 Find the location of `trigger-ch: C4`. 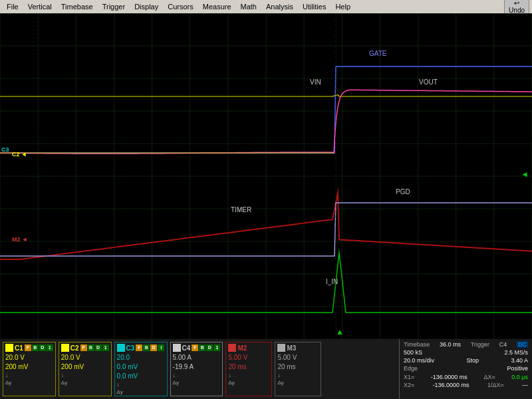

trigger-ch: C4 is located at coordinates (503, 344).